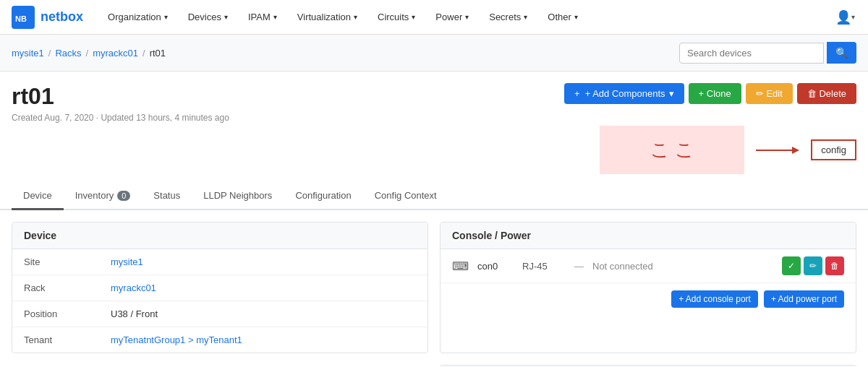 The image size is (868, 367). I want to click on annotation-area: こ こ config, so click(434, 150).